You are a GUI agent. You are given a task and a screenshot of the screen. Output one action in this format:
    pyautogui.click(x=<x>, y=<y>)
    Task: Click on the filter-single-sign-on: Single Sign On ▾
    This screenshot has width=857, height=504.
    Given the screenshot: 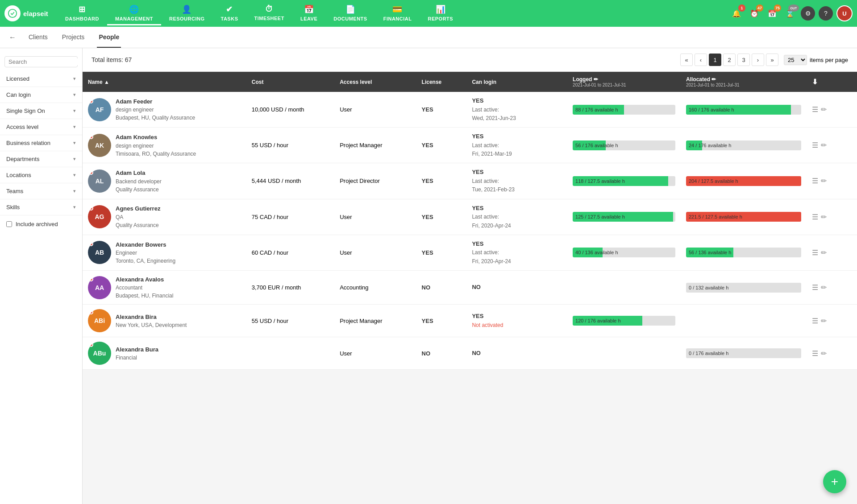 What is the action you would take?
    pyautogui.click(x=41, y=111)
    